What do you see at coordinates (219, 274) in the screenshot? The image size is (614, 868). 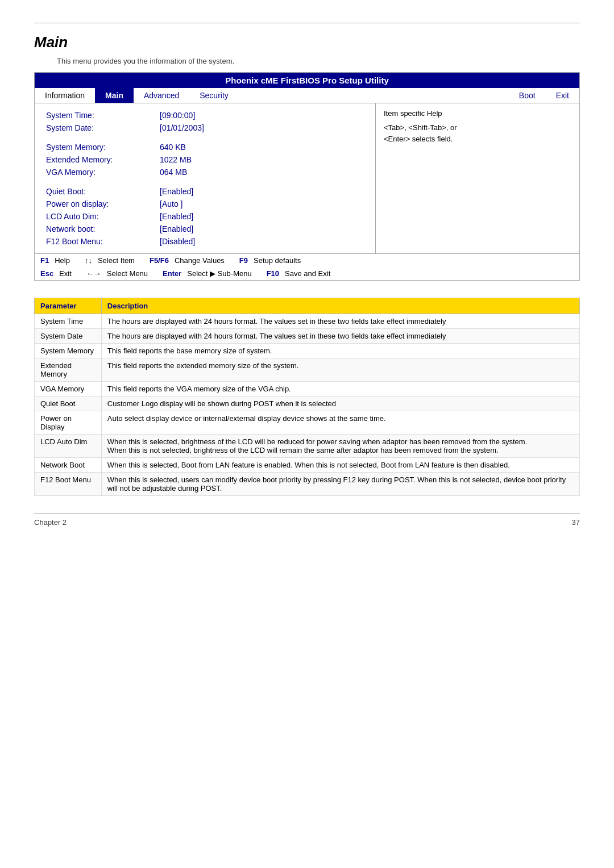 I see `desc-select-submenu: Select ▶ Sub-Menu` at bounding box center [219, 274].